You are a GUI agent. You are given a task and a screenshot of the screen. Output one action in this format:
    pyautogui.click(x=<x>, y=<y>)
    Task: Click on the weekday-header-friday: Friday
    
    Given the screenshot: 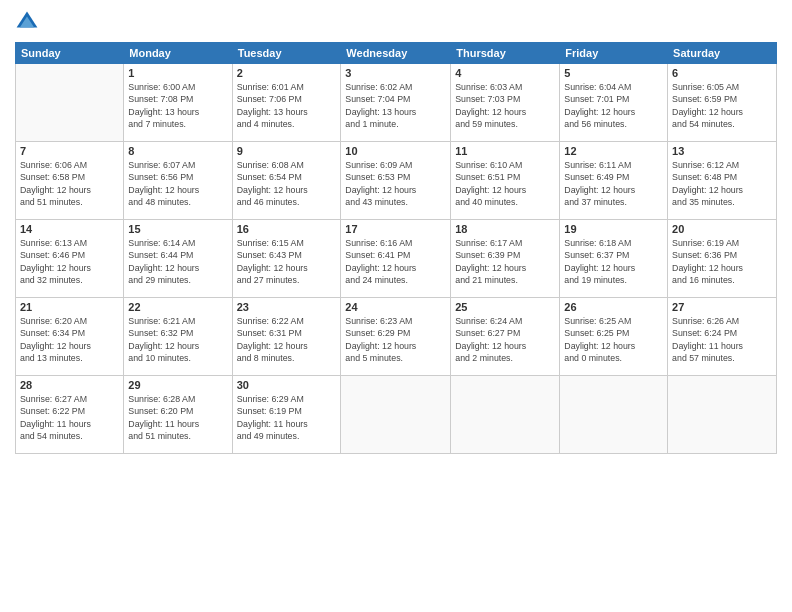 What is the action you would take?
    pyautogui.click(x=614, y=54)
    